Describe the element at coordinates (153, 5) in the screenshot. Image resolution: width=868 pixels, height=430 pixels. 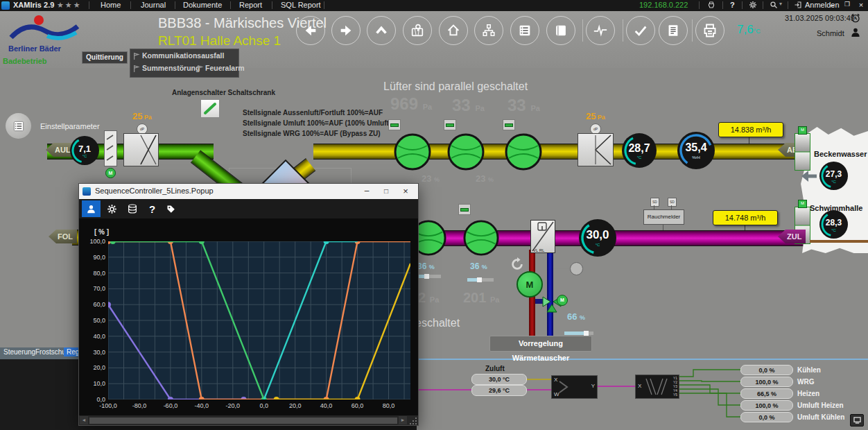
I see `menu-journal: Journal` at that location.